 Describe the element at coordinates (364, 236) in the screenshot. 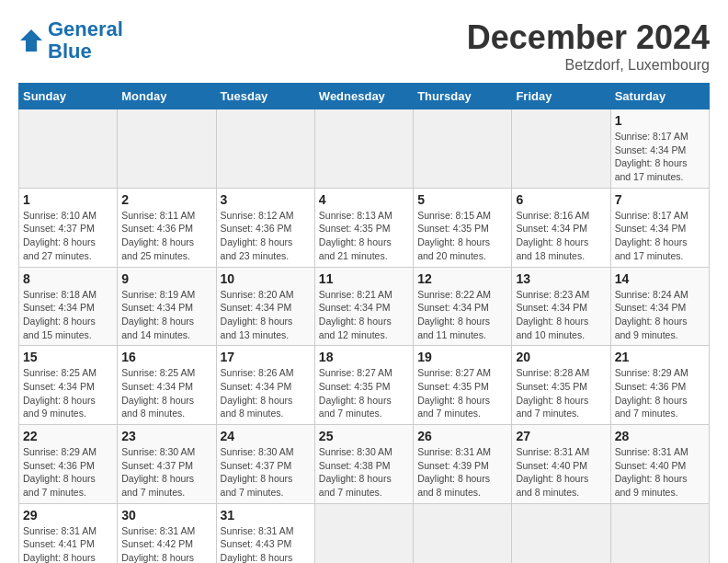

I see `day-info: Sunrise: 8:13 AMSunset: 4:35 PMDaylight:…` at that location.